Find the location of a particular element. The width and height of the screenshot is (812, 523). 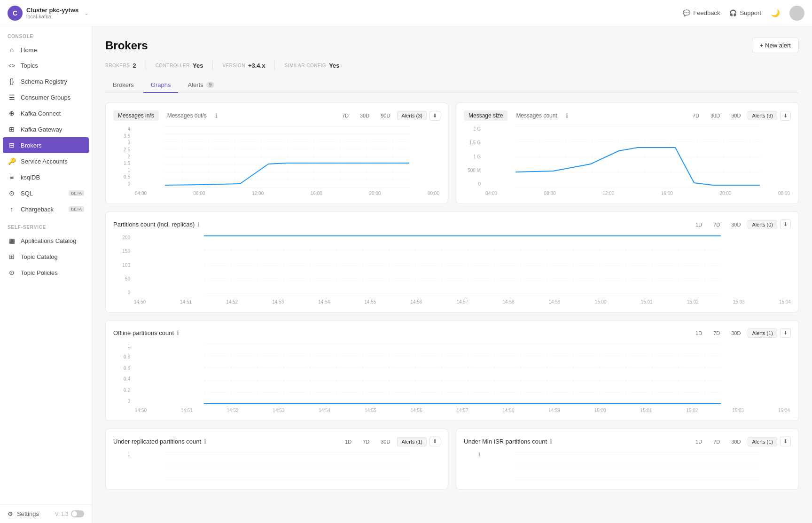

sidebar-item-label: Kafka Connect is located at coordinates (40, 114).